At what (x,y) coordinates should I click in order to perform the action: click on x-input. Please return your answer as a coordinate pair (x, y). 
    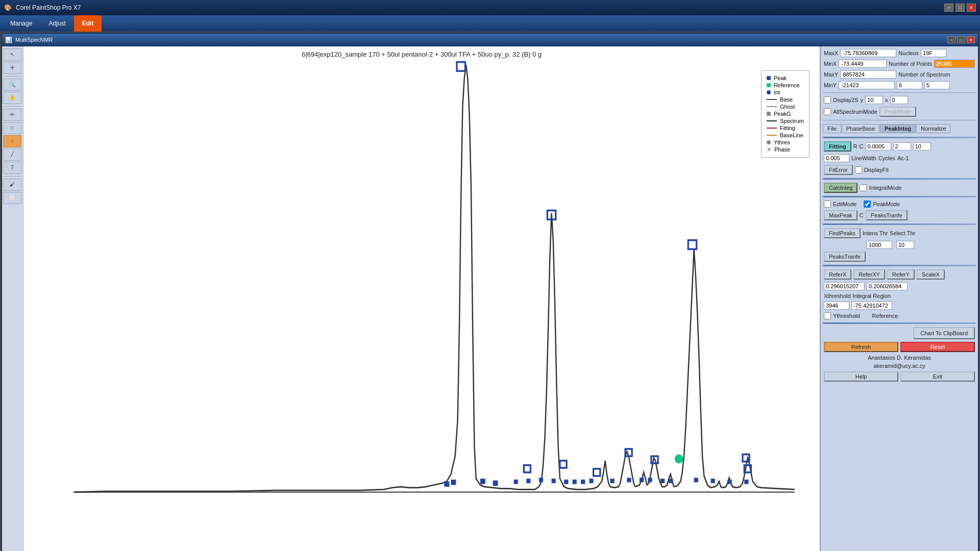
    Looking at the image, I should click on (899, 100).